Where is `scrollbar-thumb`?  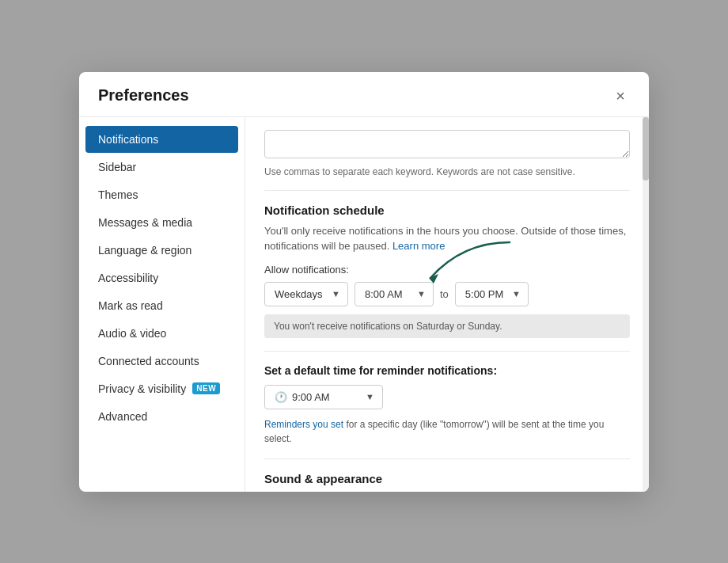
scrollbar-thumb is located at coordinates (646, 149).